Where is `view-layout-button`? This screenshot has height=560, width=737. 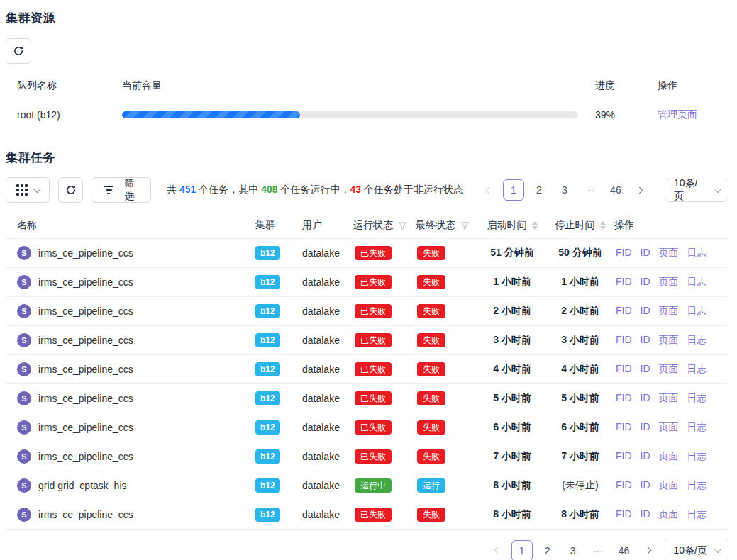 view-layout-button is located at coordinates (28, 190).